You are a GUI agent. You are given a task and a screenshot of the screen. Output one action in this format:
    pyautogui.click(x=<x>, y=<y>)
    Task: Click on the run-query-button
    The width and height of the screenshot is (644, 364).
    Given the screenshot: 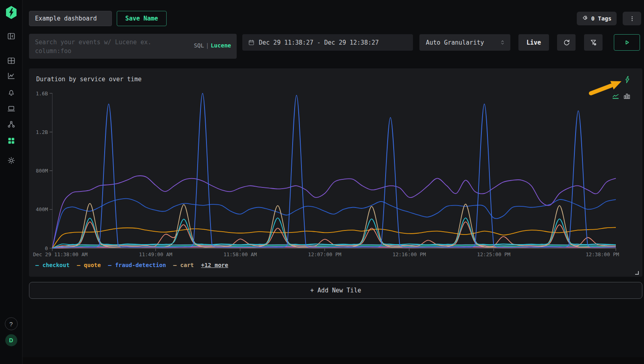 What is the action you would take?
    pyautogui.click(x=627, y=43)
    